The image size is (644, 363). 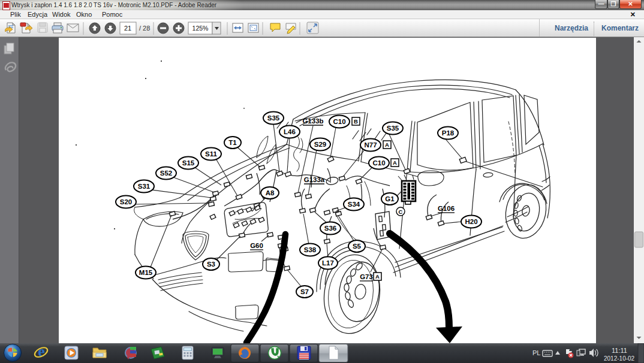 I want to click on svg-text: S11, so click(x=211, y=154).